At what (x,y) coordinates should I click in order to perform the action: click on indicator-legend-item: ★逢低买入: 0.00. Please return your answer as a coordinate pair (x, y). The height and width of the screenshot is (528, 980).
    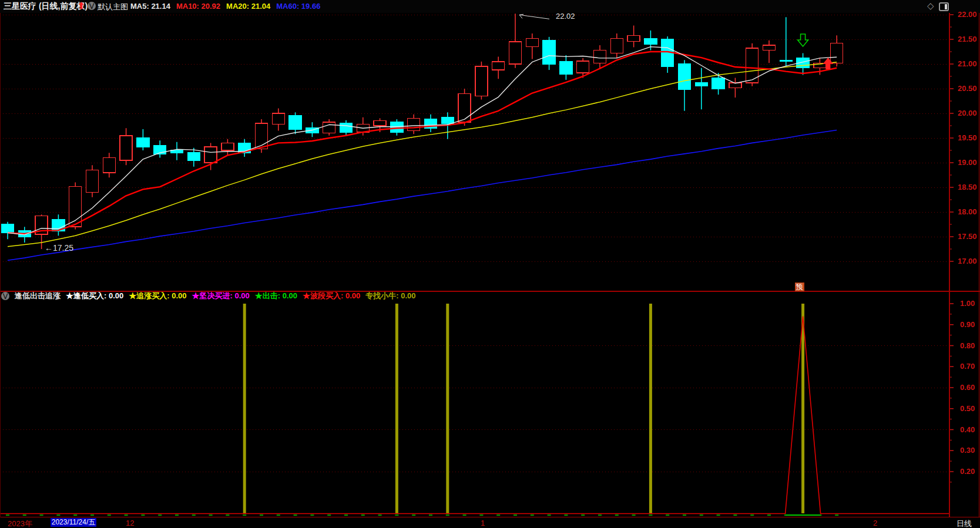
    Looking at the image, I should click on (95, 296).